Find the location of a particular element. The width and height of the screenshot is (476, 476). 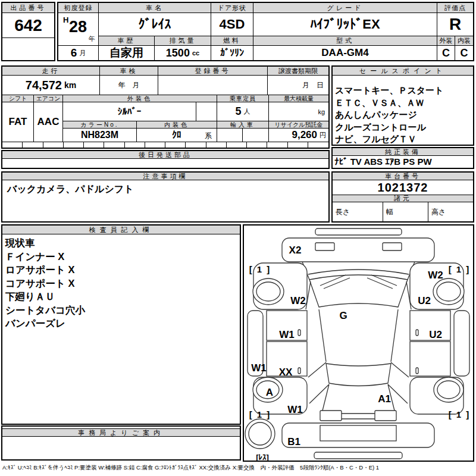

door-label: ドア形状 is located at coordinates (232, 8).